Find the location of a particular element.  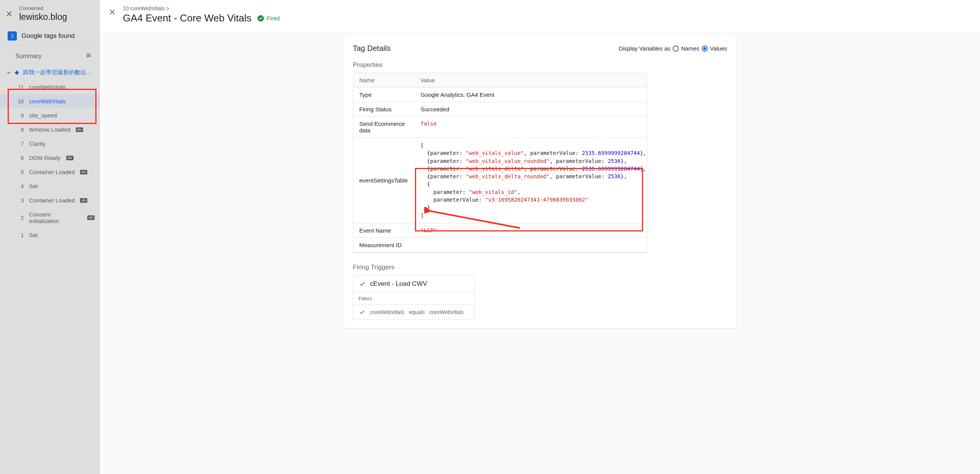

table-row: Type Google Analytics: GA4 Event is located at coordinates (500, 95).